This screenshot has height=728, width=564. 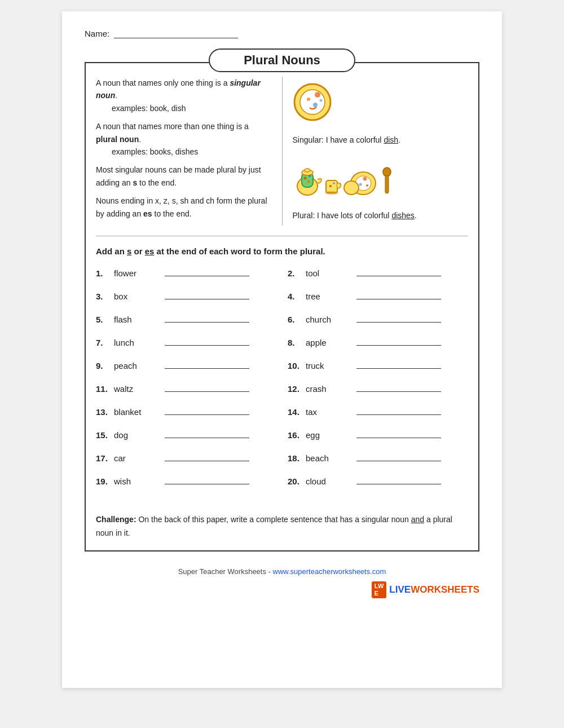 I want to click on exercise-item-10: 10. truck, so click(x=378, y=364).